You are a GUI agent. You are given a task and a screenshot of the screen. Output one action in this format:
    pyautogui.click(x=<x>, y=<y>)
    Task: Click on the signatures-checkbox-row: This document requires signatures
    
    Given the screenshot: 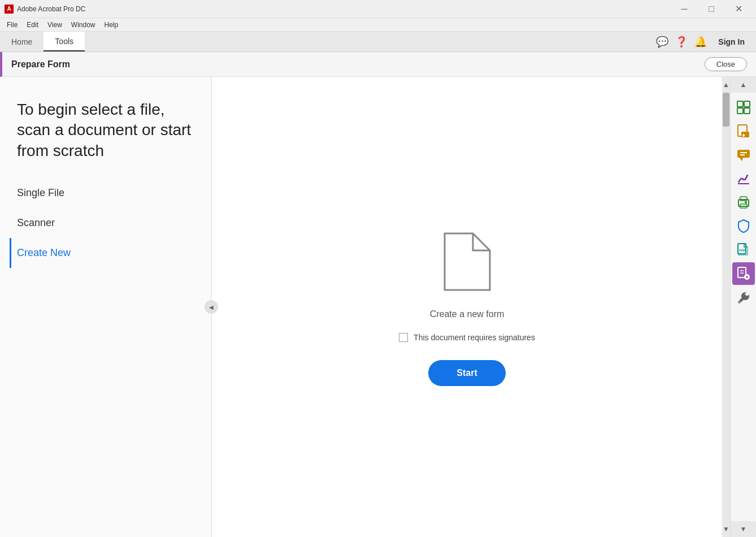 What is the action you would take?
    pyautogui.click(x=467, y=337)
    